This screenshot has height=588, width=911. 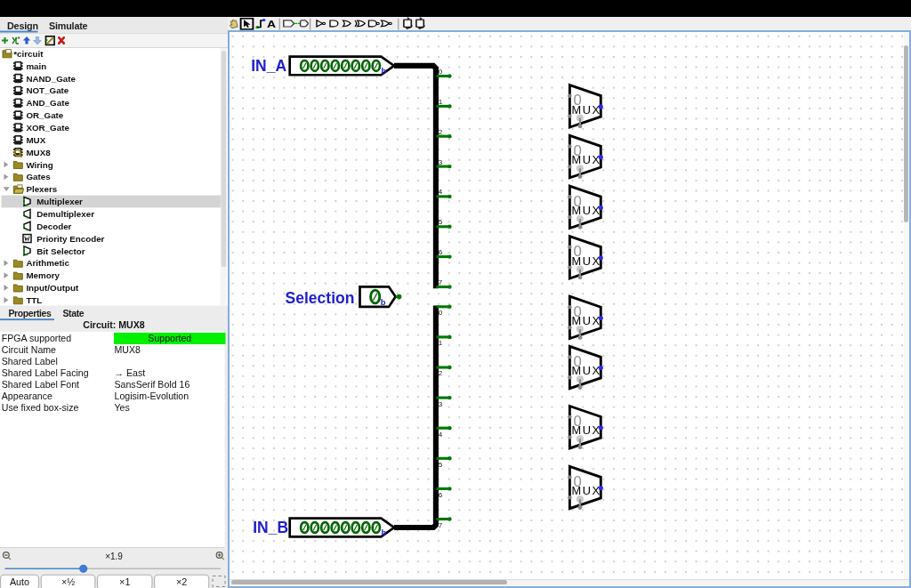 I want to click on svg-text: ×1, so click(x=125, y=582).